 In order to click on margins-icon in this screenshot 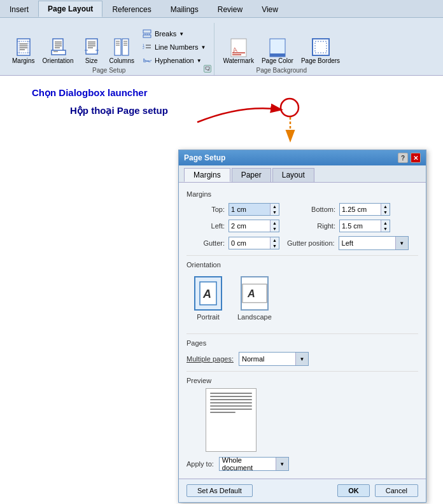, I will do `click(24, 47)`.